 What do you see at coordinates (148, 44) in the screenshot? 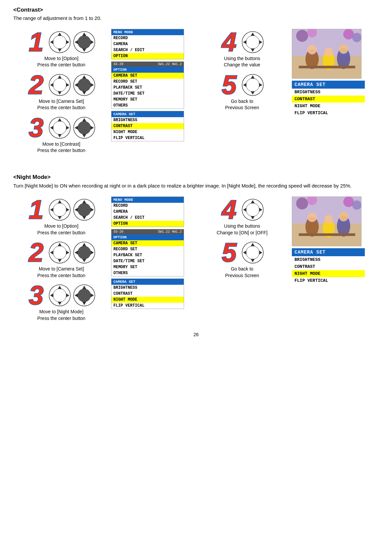
I see `contrast-menu-camera: CAMERA` at bounding box center [148, 44].